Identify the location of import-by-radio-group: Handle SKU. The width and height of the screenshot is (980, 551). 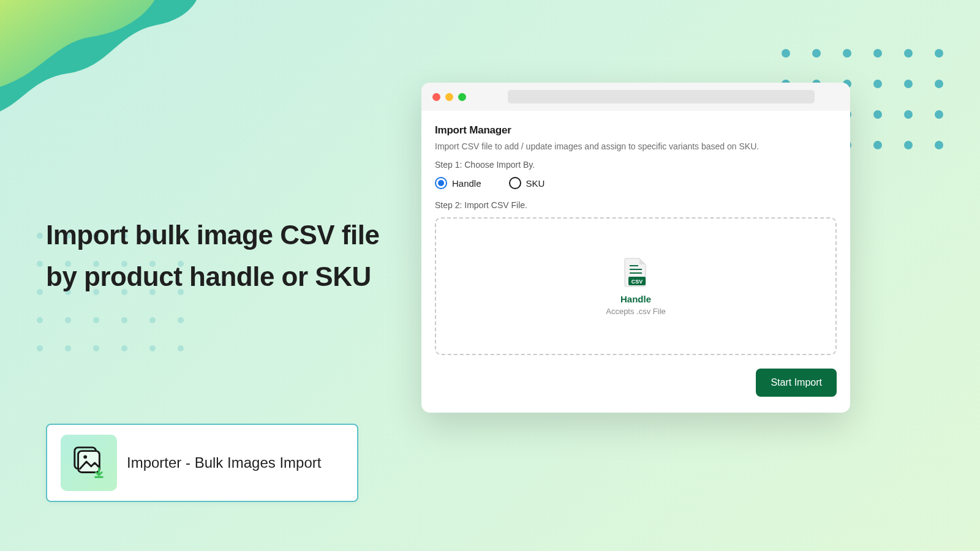
(636, 183).